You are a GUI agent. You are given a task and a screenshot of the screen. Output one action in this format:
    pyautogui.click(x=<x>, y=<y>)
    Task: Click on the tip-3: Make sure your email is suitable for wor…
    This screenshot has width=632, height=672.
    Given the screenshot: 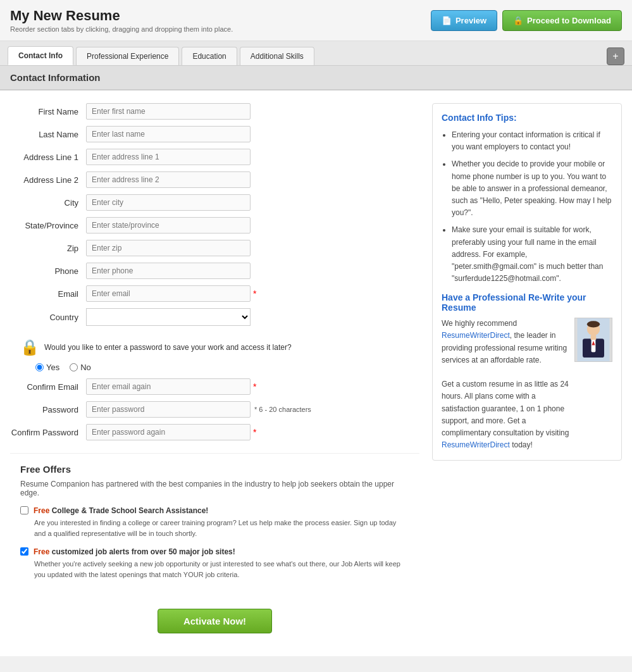 What is the action you would take?
    pyautogui.click(x=532, y=254)
    